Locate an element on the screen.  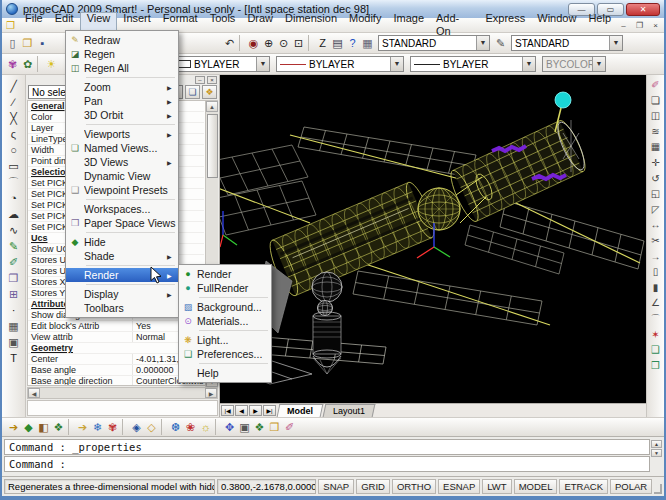
tab-layout1: Layout1 is located at coordinates (350, 410).